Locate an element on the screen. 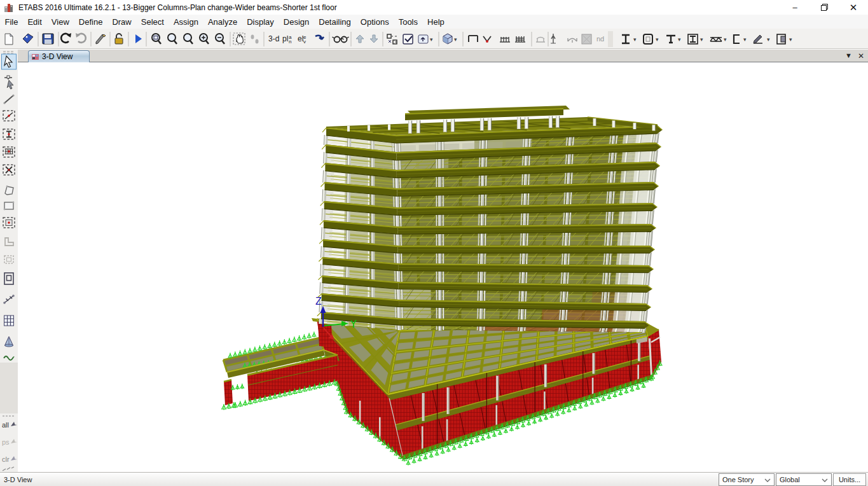 This screenshot has height=486, width=868. svg-text: all is located at coordinates (5, 425).